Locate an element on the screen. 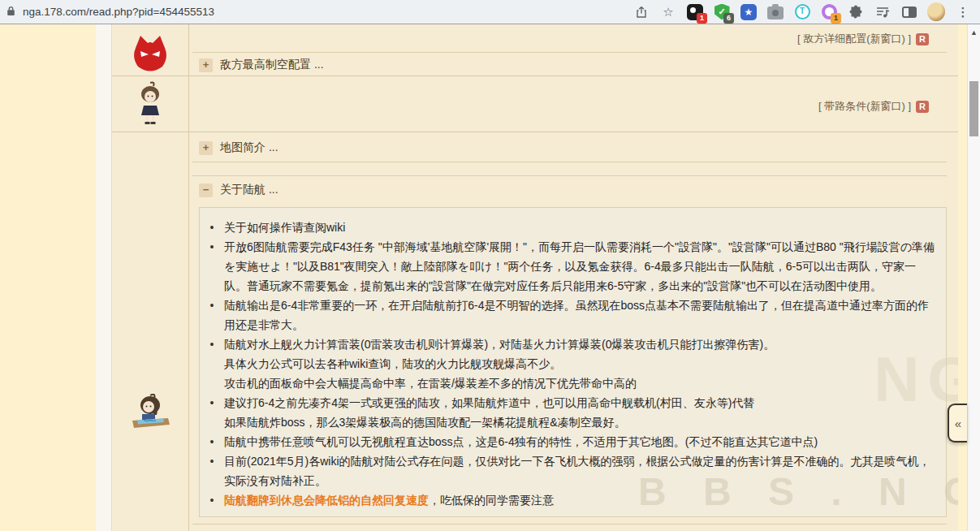  section-label: 敌方最高制空配置 ... is located at coordinates (272, 65).